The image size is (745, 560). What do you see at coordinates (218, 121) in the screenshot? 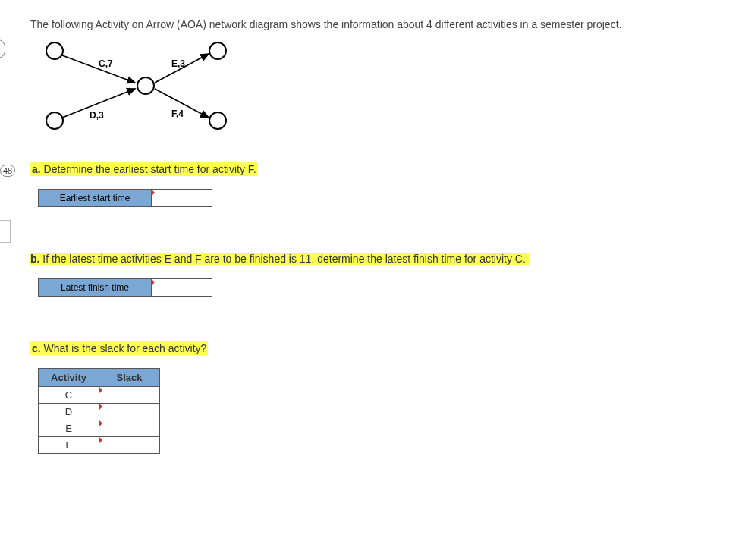
I see `node-bottom-right` at bounding box center [218, 121].